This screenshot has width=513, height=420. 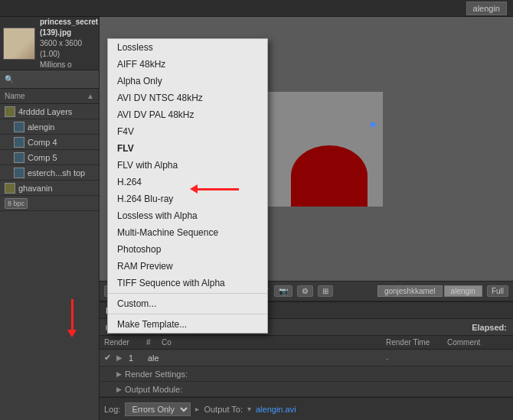 I want to click on render-row: ✔ ▶ 1 ale -, so click(x=306, y=358).